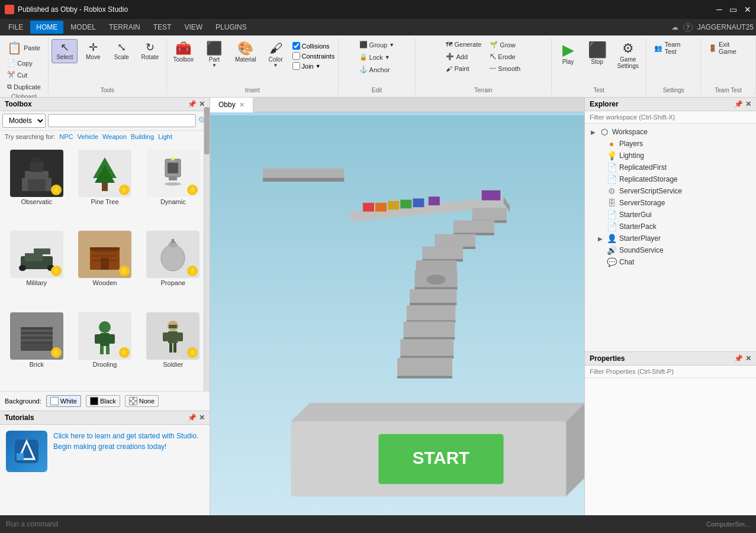 The width and height of the screenshot is (756, 533). I want to click on join-checkbox: Join ▼, so click(314, 66).